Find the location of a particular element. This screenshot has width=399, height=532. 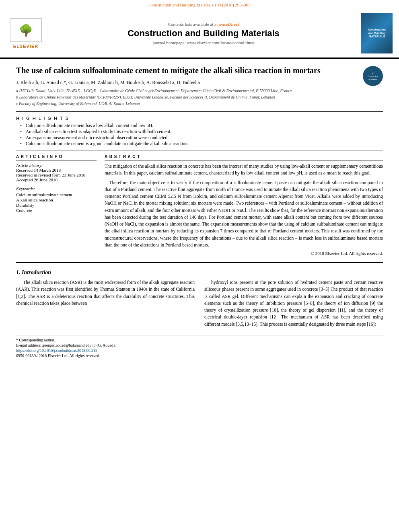

elsevier-wordmark: ELSEVIER is located at coordinates (26, 46).